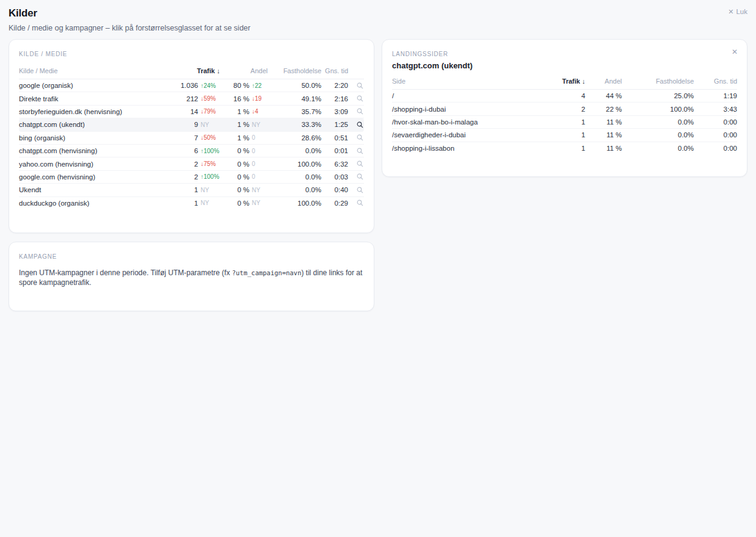 The width and height of the screenshot is (756, 537). Describe the element at coordinates (378, 28) in the screenshot. I see `page-subtitle: Kilde / medie og kampagner – klik på for…` at that location.